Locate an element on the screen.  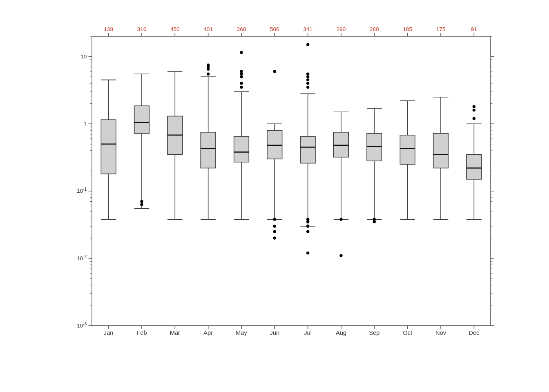
svg-text: 360 is located at coordinates (242, 29).